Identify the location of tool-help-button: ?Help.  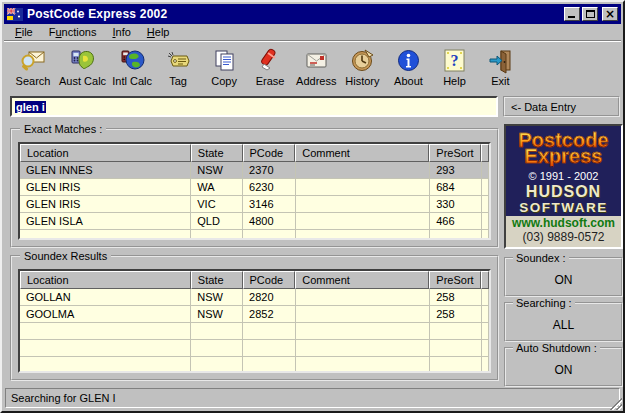
(454, 66).